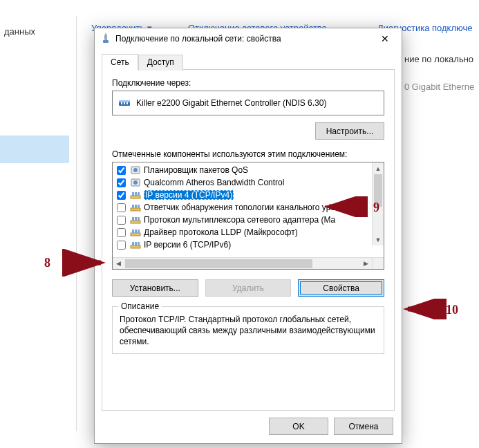 The image size is (479, 448). I want to click on component-item: IP версии 6 (TCP/IPv6), so click(242, 245).